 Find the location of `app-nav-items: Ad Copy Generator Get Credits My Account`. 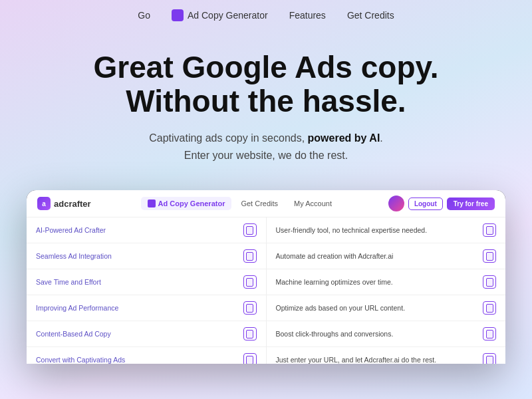

app-nav-items: Ad Copy Generator Get Credits My Account is located at coordinates (239, 203).